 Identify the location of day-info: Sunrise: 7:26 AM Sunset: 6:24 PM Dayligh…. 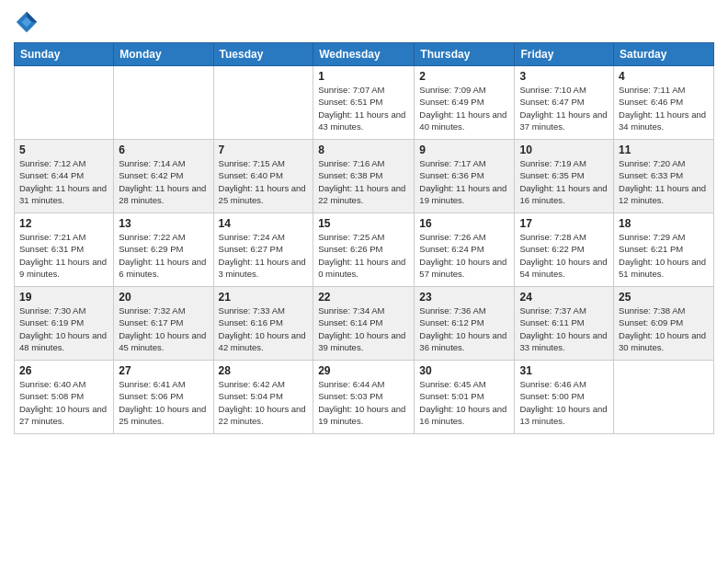
(464, 256).